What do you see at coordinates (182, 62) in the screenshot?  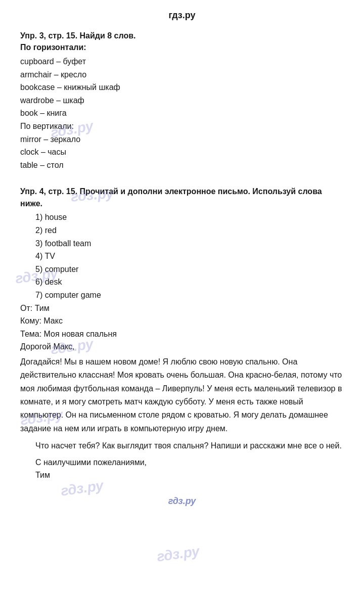 I see `word-cupboard: cupboard – буфет` at bounding box center [182, 62].